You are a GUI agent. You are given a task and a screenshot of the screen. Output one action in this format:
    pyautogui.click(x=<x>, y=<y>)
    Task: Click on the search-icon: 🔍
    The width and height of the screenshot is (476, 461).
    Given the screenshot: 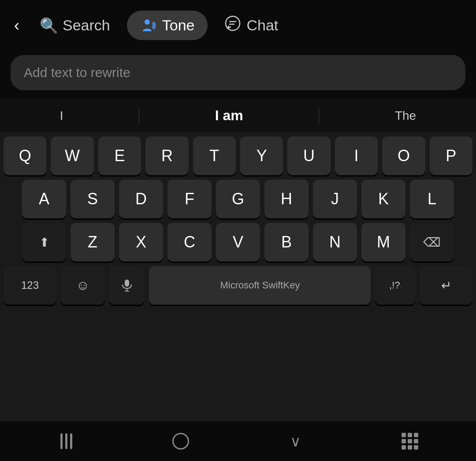 What is the action you would take?
    pyautogui.click(x=49, y=26)
    